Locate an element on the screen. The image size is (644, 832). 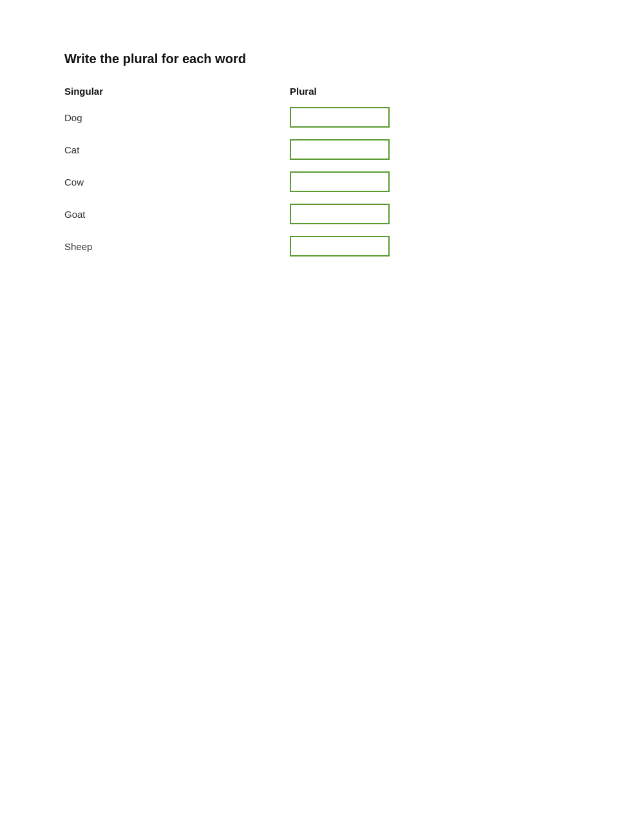
page-title: Write the plural for each word is located at coordinates (322, 59).